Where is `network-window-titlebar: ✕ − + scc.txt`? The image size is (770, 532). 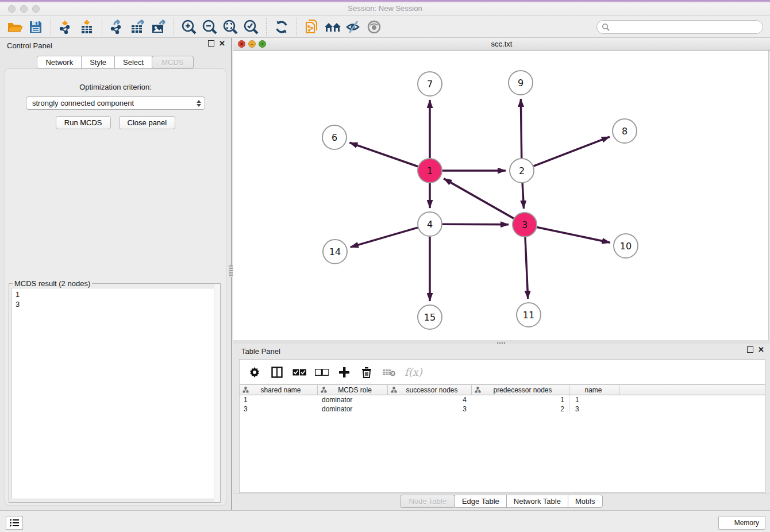 network-window-titlebar: ✕ − + scc.txt is located at coordinates (502, 44).